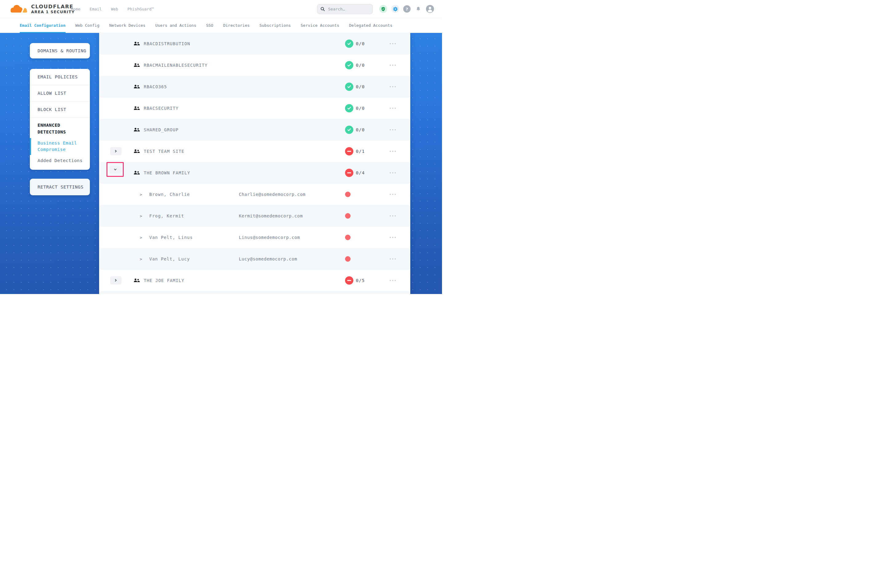 This screenshot has height=588, width=884. Describe the element at coordinates (221, 26) in the screenshot. I see `config-tabbar: Email Configuration Web Config Network D…` at that location.